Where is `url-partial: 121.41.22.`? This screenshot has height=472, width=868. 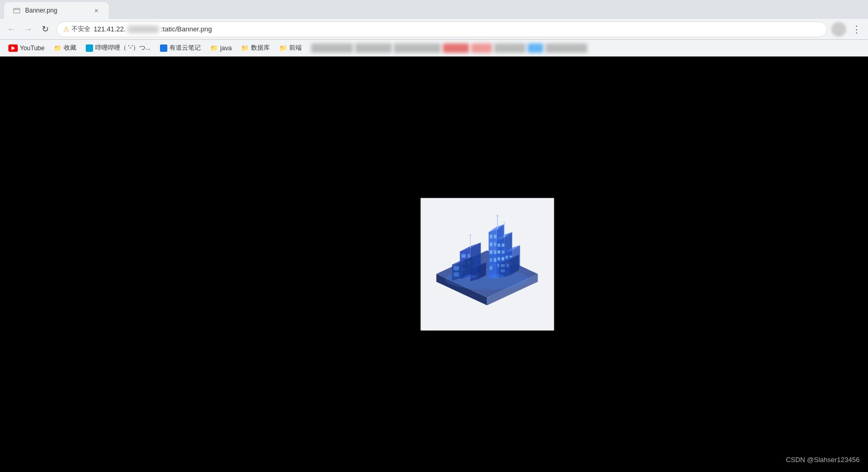
url-partial: 121.41.22. is located at coordinates (110, 29).